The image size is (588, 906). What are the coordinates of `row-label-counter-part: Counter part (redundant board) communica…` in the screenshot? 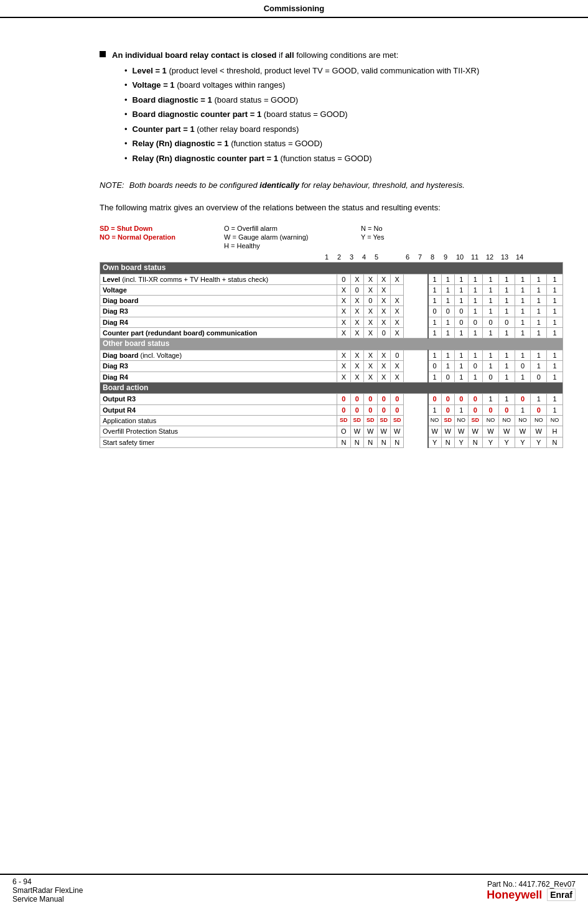 It's located at (219, 334).